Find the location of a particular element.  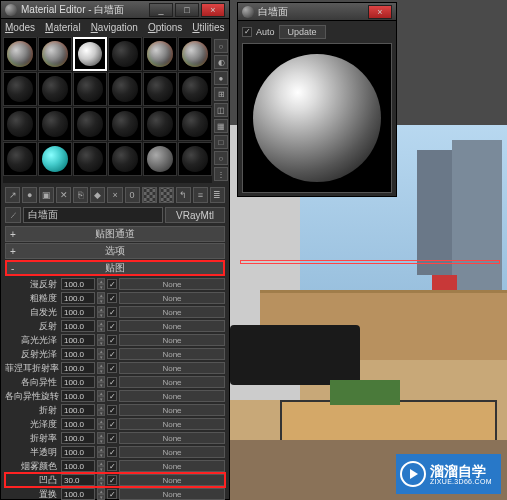

video-check-icon: ◫ is located at coordinates (221, 110).